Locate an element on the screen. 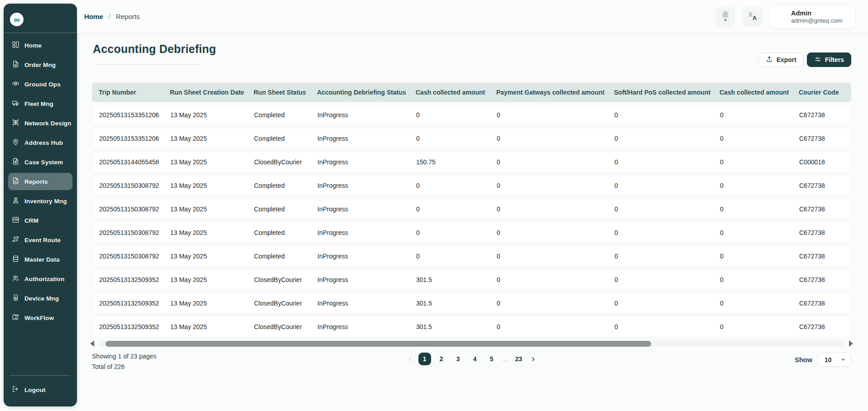 This screenshot has width=868, height=411. column-header: Trip Number is located at coordinates (134, 92).